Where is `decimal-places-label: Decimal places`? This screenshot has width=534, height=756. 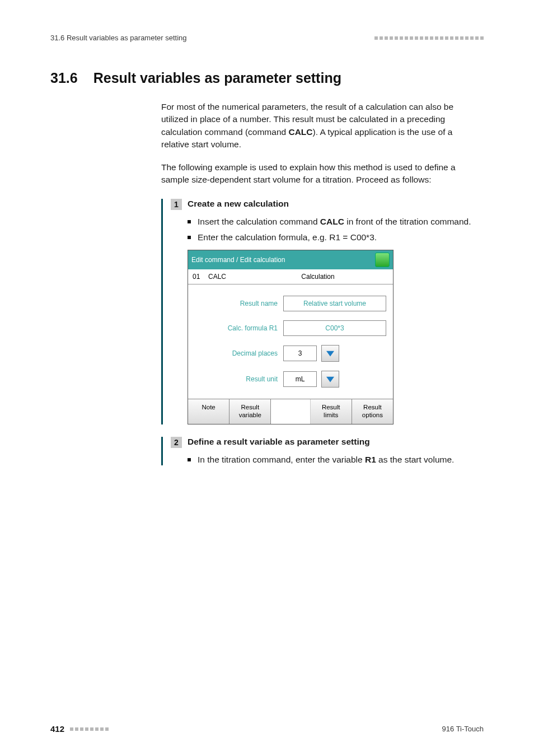 decimal-places-label: Decimal places is located at coordinates (239, 353).